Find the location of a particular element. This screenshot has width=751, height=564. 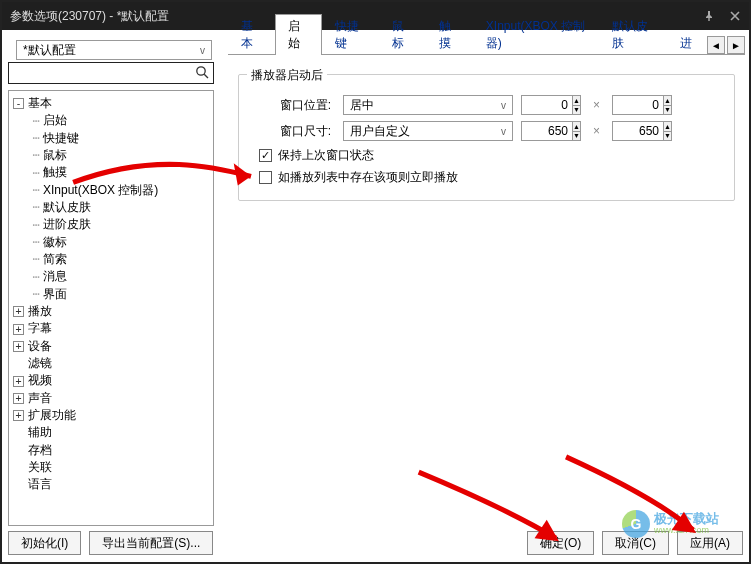

tree-item: 辅助 is located at coordinates (111, 432).